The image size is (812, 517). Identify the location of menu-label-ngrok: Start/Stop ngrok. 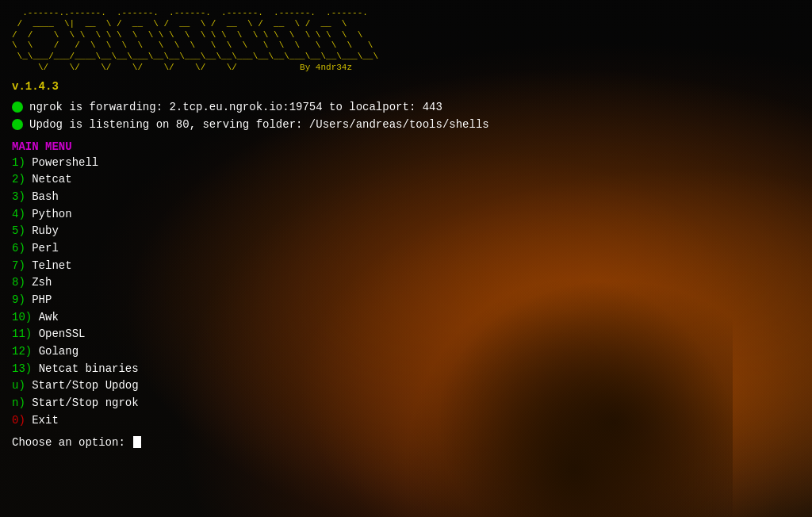
(85, 403).